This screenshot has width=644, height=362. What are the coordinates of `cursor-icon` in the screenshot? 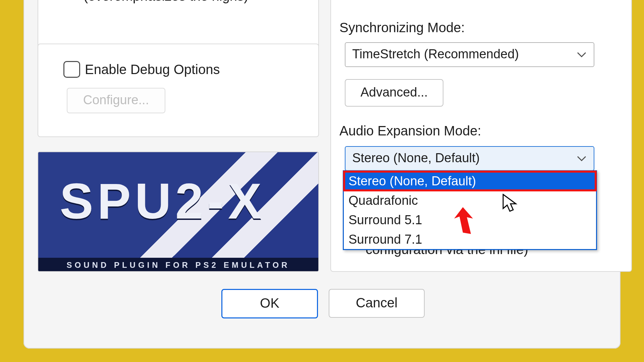 It's located at (511, 204).